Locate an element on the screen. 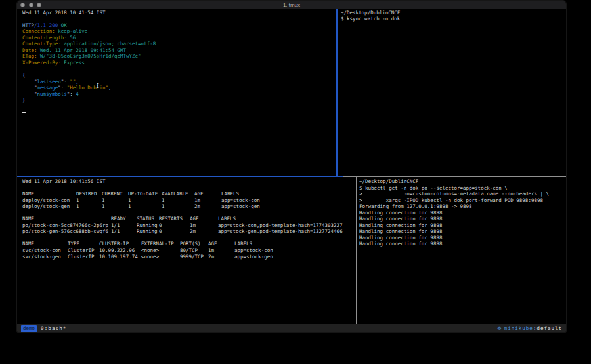  json-comma: , is located at coordinates (110, 88).